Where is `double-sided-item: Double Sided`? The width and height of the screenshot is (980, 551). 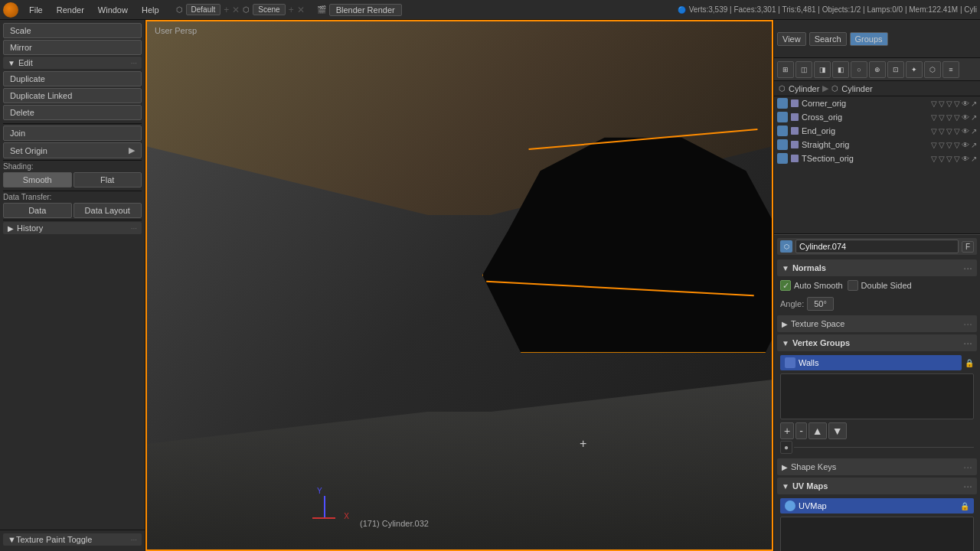
double-sided-item: Double Sided is located at coordinates (880, 285).